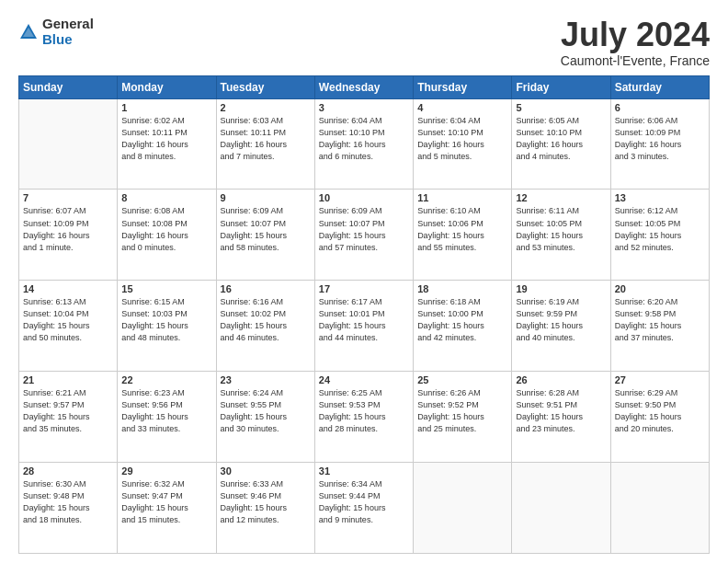 The image size is (728, 563). What do you see at coordinates (167, 236) in the screenshot?
I see `calendar-cell: 8Sunrise: 6:08 AM Sunset: 10:08 PM Dayli…` at bounding box center [167, 236].